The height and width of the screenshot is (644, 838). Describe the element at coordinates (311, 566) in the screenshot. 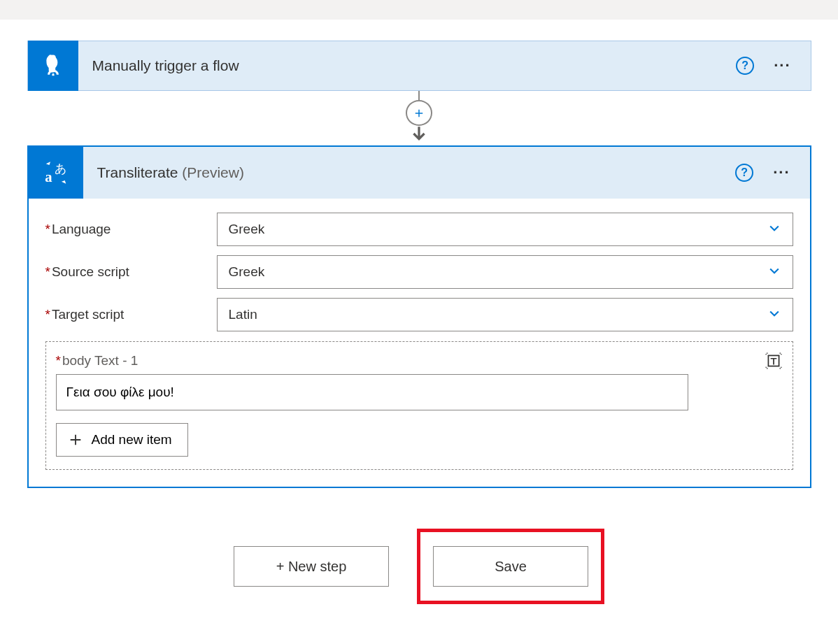

I see `new-step-button: + New step` at that location.